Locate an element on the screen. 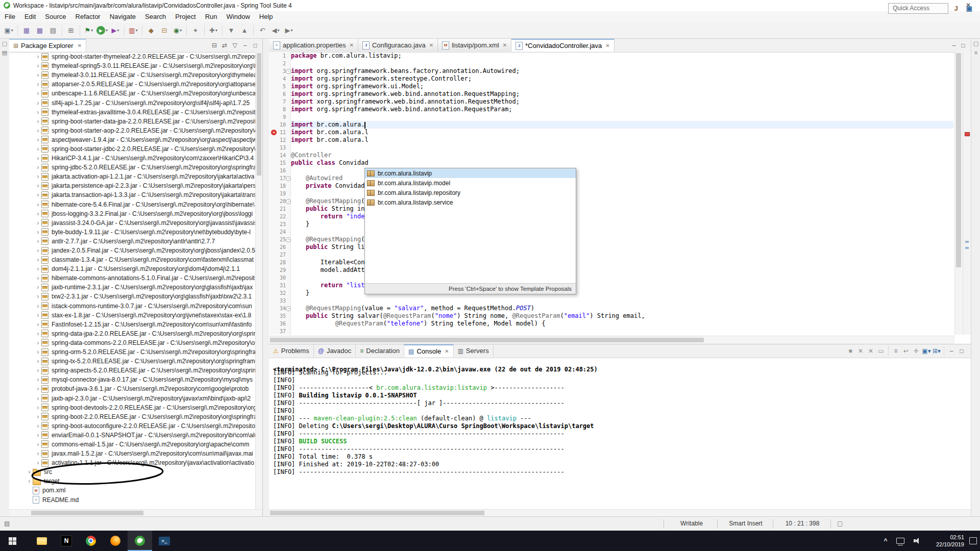 This screenshot has height=551, width=980. tree-item: ›commons-email-1.5.jar - C:\Users\sergi\… is located at coordinates (132, 444).